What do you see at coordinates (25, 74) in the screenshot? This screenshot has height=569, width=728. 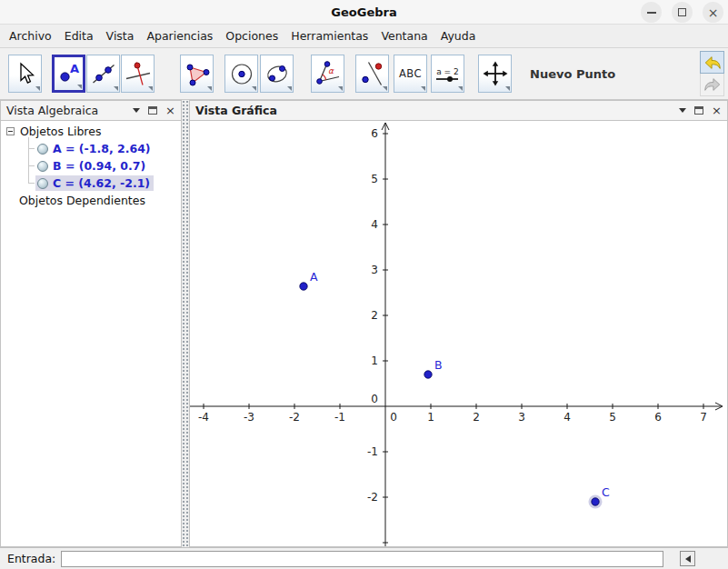 I see `move-tool-button` at bounding box center [25, 74].